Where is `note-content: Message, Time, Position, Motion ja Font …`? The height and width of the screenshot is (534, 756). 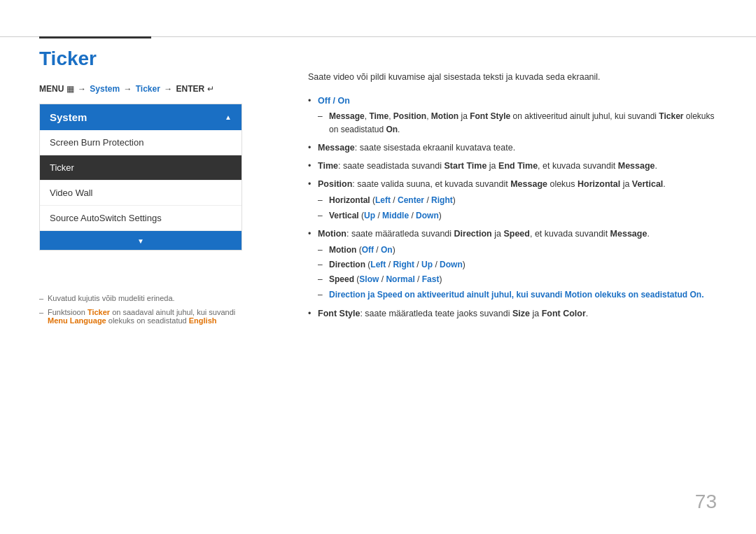
note-content: Message, Time, Position, Motion ja Font … is located at coordinates (522, 123).